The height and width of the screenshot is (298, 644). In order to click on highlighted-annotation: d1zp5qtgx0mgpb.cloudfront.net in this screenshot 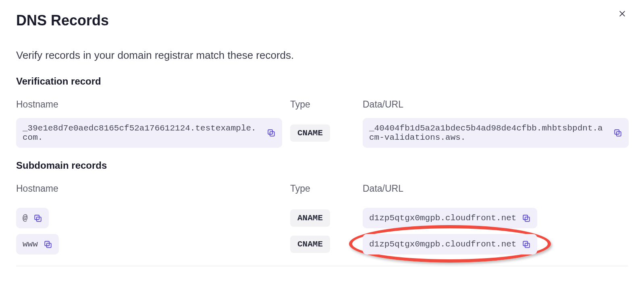, I will do `click(450, 244)`.